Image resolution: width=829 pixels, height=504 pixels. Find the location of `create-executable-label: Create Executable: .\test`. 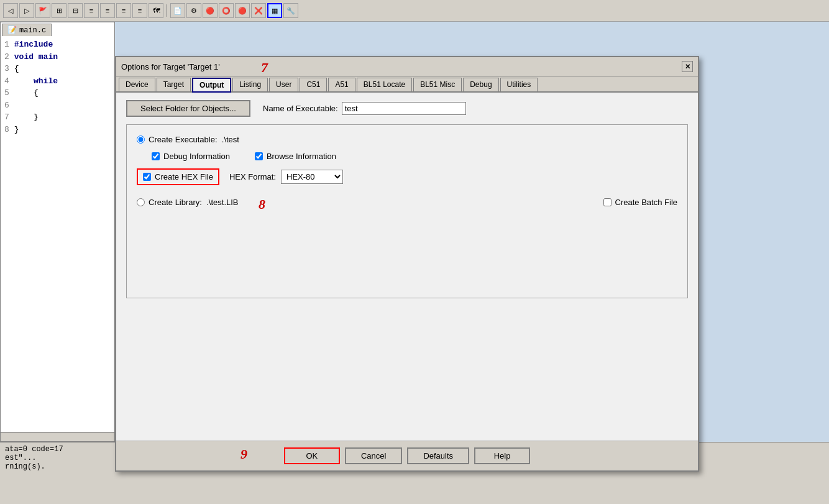

create-executable-label: Create Executable: .\test is located at coordinates (194, 139).